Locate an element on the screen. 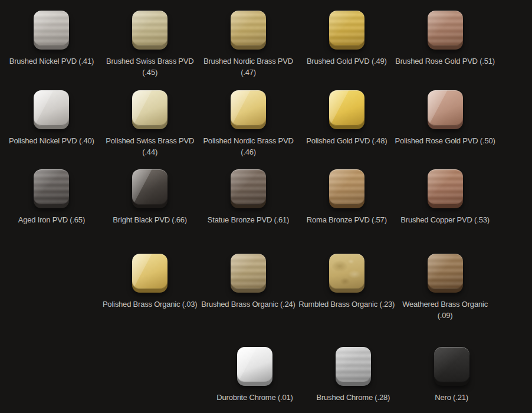  finish-label: Polished Rose Gold PVD (.50) is located at coordinates (445, 140).